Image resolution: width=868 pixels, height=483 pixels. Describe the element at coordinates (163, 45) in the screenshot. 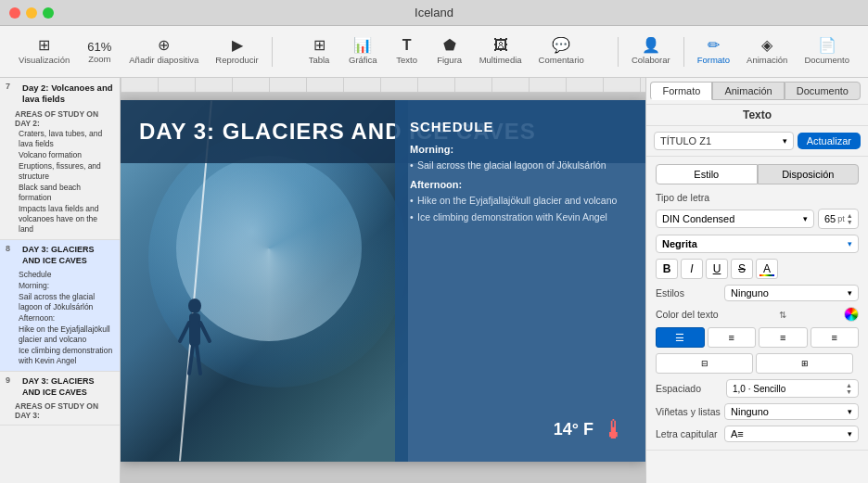

I see `anadir-icon: ⊕` at that location.